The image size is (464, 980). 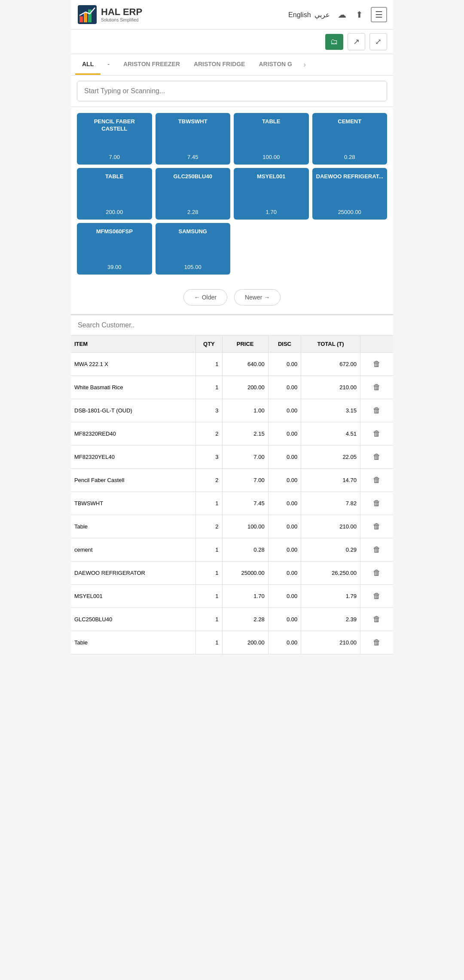 What do you see at coordinates (133, 596) in the screenshot?
I see `row-item: MSYEL001` at bounding box center [133, 596].